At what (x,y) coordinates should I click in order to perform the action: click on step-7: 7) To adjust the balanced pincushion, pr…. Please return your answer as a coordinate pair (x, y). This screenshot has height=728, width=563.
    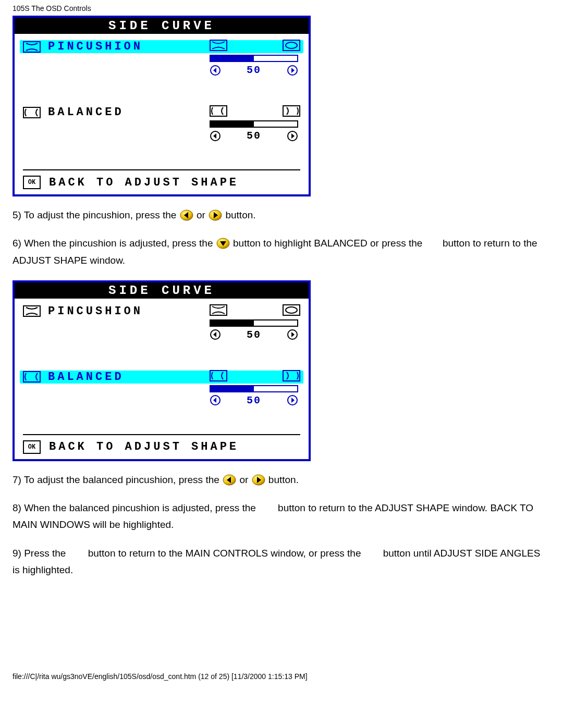
    Looking at the image, I should click on (278, 480).